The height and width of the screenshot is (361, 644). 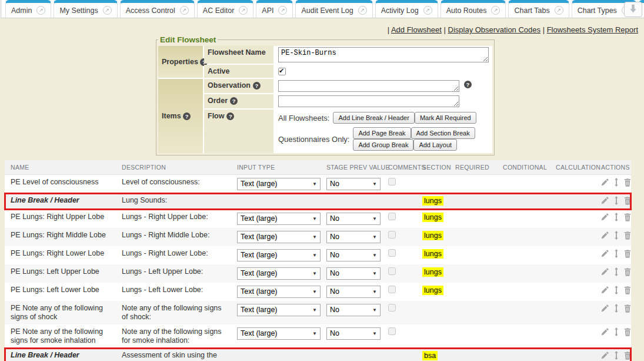 What do you see at coordinates (158, 9) in the screenshot?
I see `tab-access-control: Access Control↗` at bounding box center [158, 9].